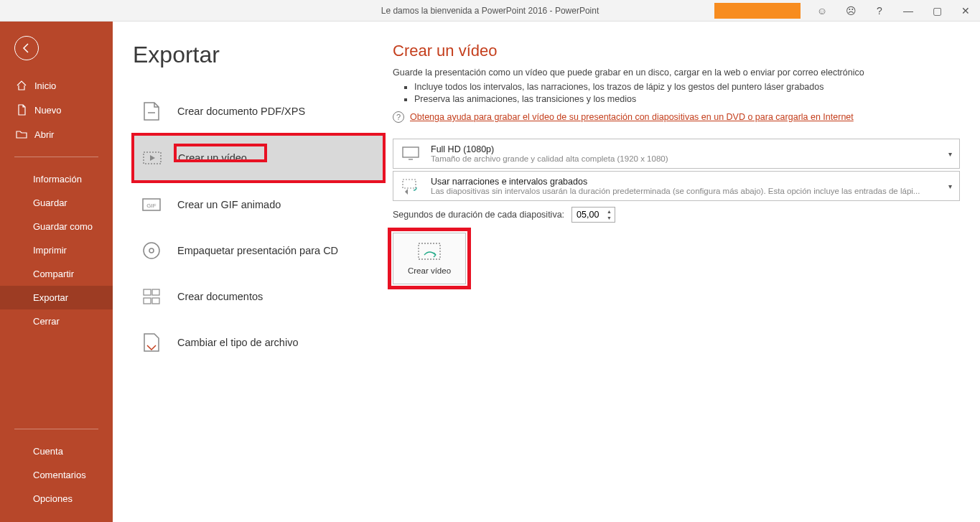 The width and height of the screenshot is (980, 522). What do you see at coordinates (676, 215) in the screenshot?
I see `duration-row: Segundos de duración de cada diapositiva…` at bounding box center [676, 215].